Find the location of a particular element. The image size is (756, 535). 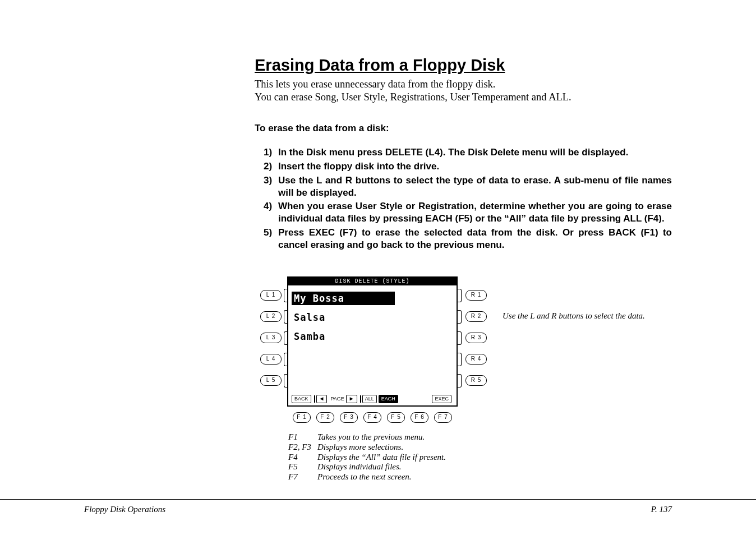

step-2: 2) Insert the floppy disk into the drive… is located at coordinates (468, 167).